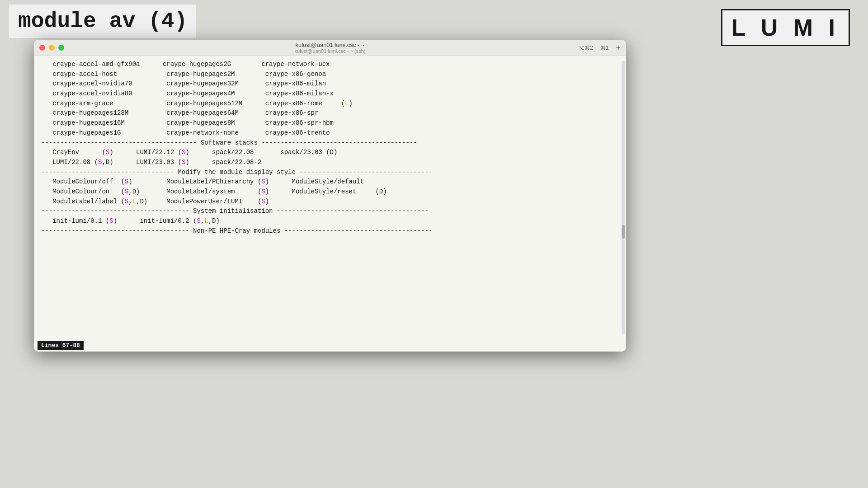  Describe the element at coordinates (52, 48) in the screenshot. I see `traffic-lights` at that location.